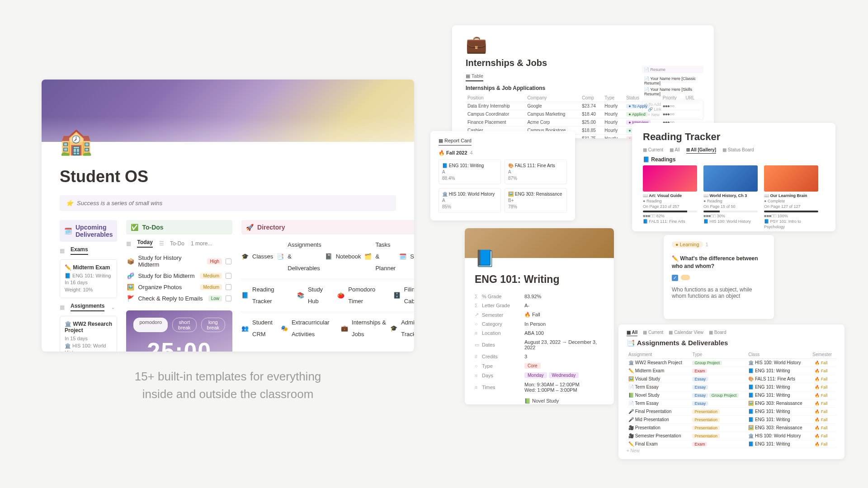 The height and width of the screenshot is (488, 868). Describe the element at coordinates (706, 428) in the screenshot. I see `type-tag: Presentation` at that location.